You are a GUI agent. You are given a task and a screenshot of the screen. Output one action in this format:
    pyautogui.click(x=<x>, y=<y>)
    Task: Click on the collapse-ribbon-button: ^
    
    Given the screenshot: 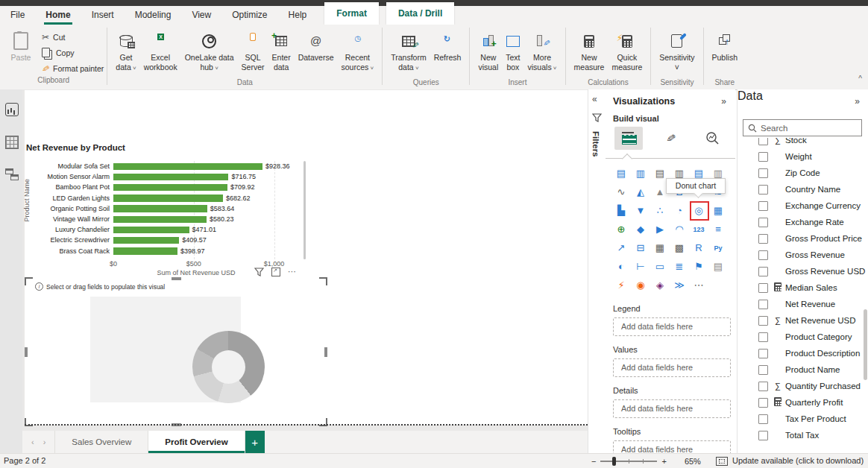 What is the action you would take?
    pyautogui.click(x=861, y=79)
    